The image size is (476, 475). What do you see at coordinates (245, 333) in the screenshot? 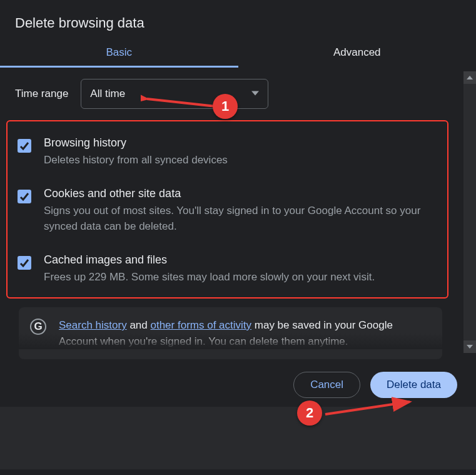
I see `info-text: Search history and other forms of activi…` at bounding box center [245, 333].